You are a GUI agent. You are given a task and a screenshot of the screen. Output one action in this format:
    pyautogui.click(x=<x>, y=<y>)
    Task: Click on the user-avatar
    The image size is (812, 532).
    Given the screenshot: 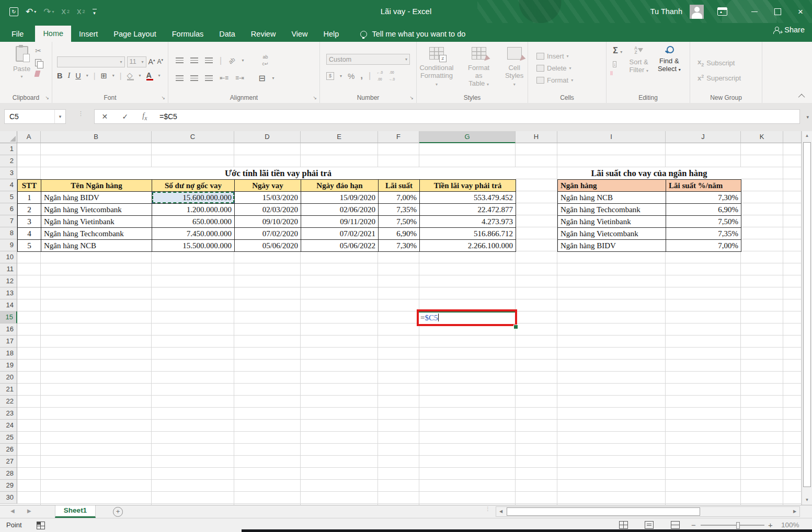 What is the action you would take?
    pyautogui.click(x=696, y=11)
    